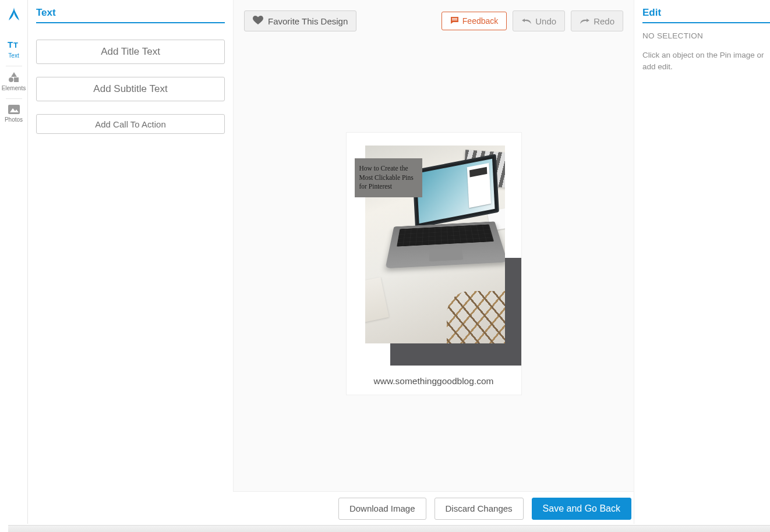  I want to click on pin-stage: How to Create the Most Clickable Pins fo…, so click(434, 256).